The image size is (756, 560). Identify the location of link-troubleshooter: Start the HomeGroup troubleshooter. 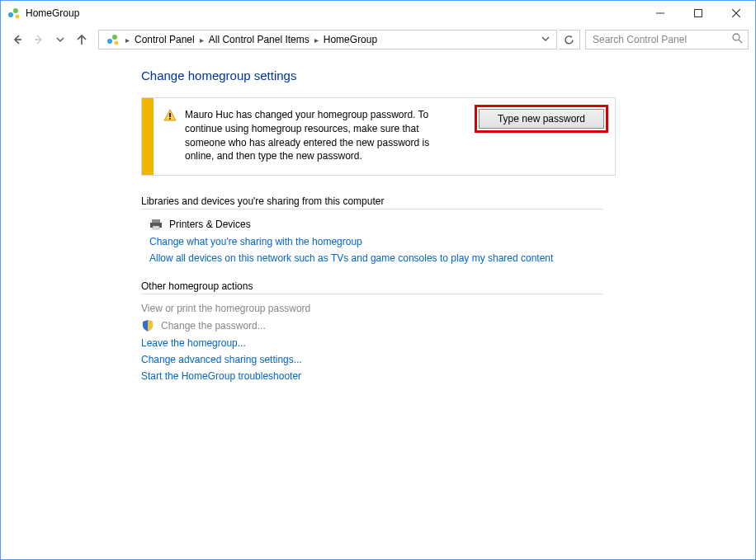
(385, 376).